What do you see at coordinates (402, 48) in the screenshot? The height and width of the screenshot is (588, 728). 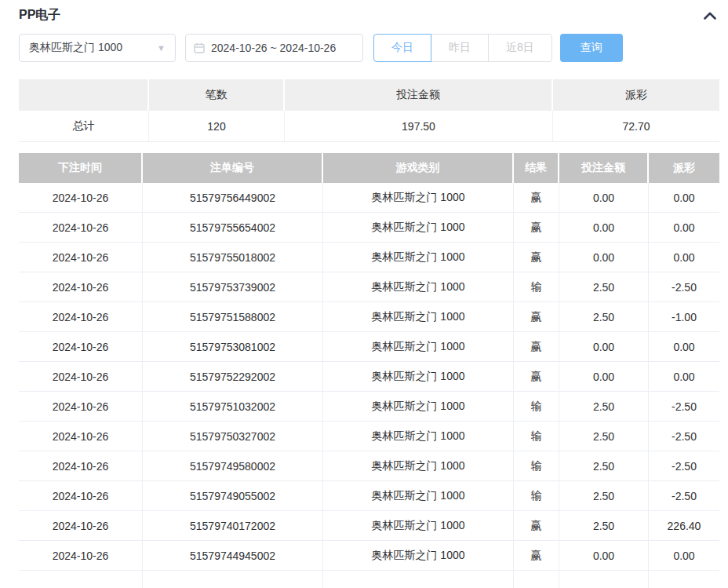 I see `today-button: 今日` at bounding box center [402, 48].